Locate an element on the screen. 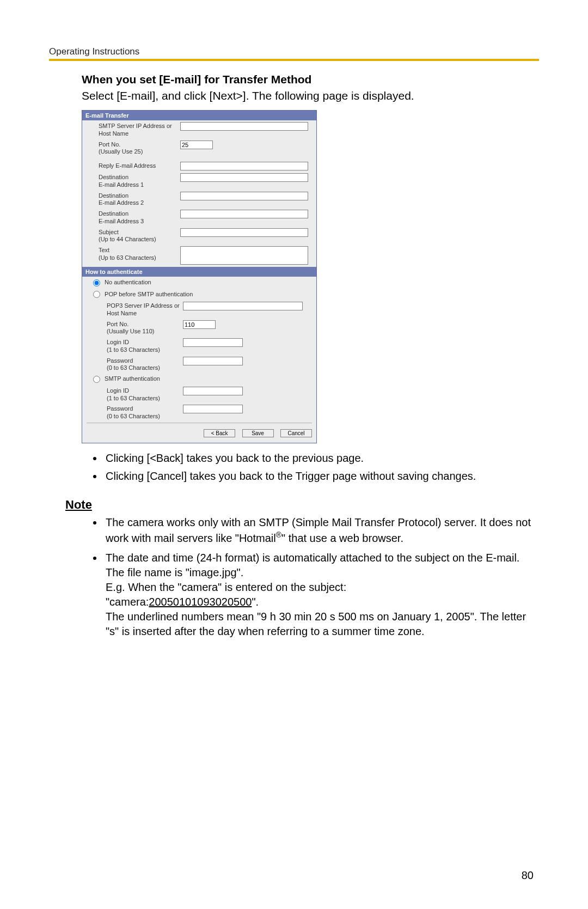 This screenshot has width=588, height=909. radio-row-none: No authentication is located at coordinates (199, 283).